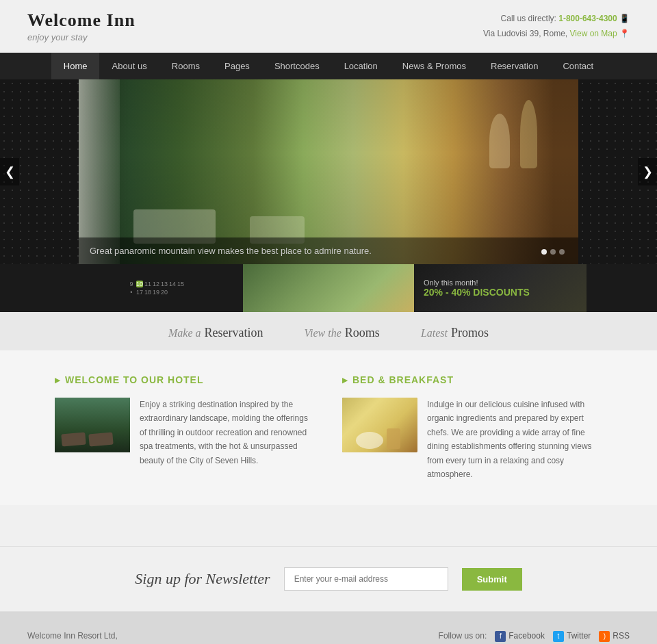 The width and height of the screenshot is (657, 644). Describe the element at coordinates (515, 66) in the screenshot. I see `nav-reservation: Reservation` at that location.